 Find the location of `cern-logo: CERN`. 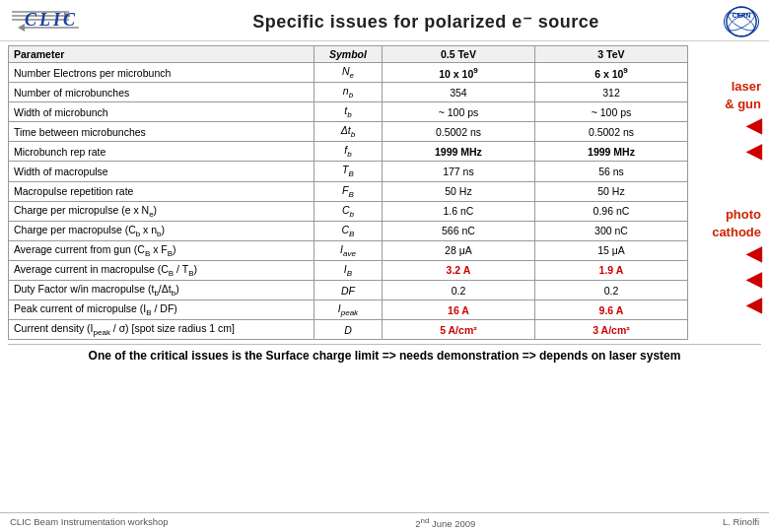

cern-logo: CERN is located at coordinates (741, 22).